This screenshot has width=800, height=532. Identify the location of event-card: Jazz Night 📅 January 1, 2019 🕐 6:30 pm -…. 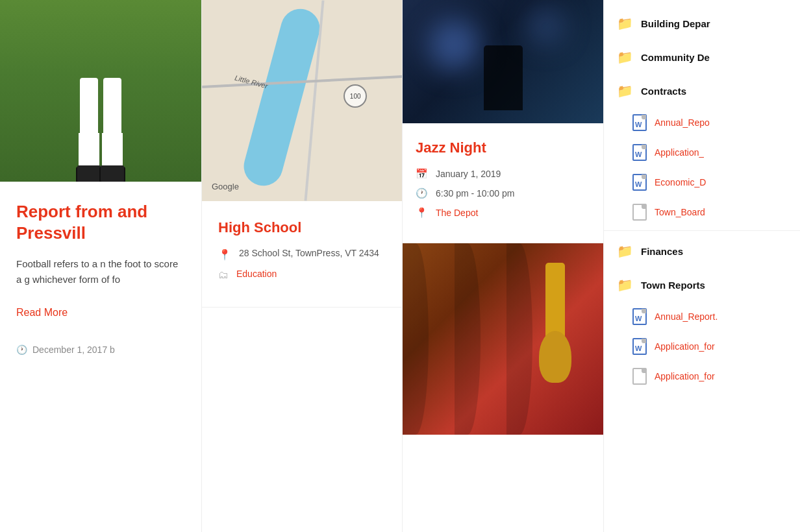
(503, 183).